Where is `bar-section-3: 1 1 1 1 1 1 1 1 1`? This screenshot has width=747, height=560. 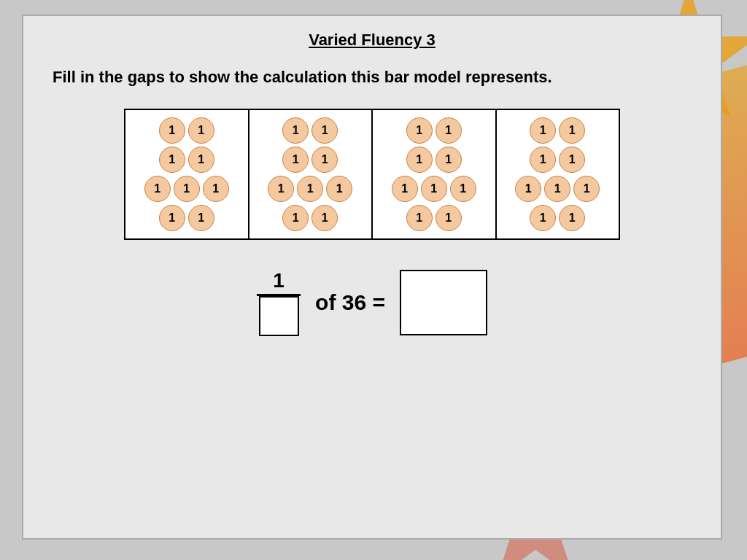 bar-section-3: 1 1 1 1 1 1 1 1 1 is located at coordinates (435, 174).